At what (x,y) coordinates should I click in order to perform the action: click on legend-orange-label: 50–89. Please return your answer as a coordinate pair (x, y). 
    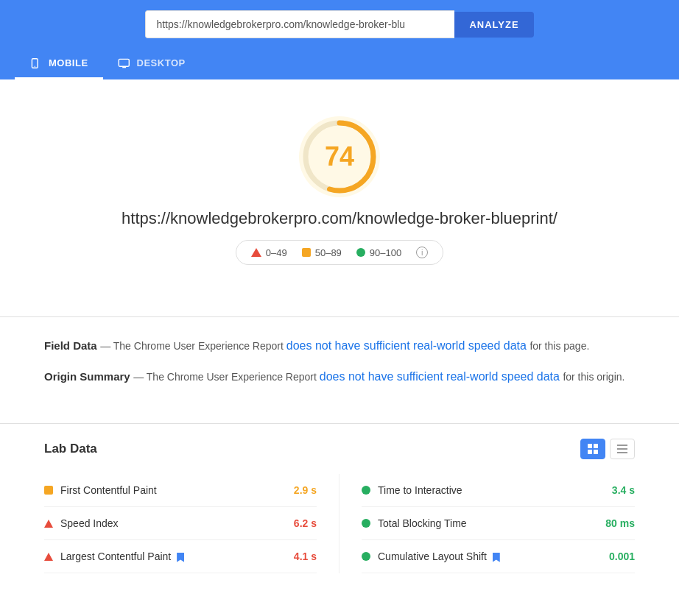
    Looking at the image, I should click on (328, 253).